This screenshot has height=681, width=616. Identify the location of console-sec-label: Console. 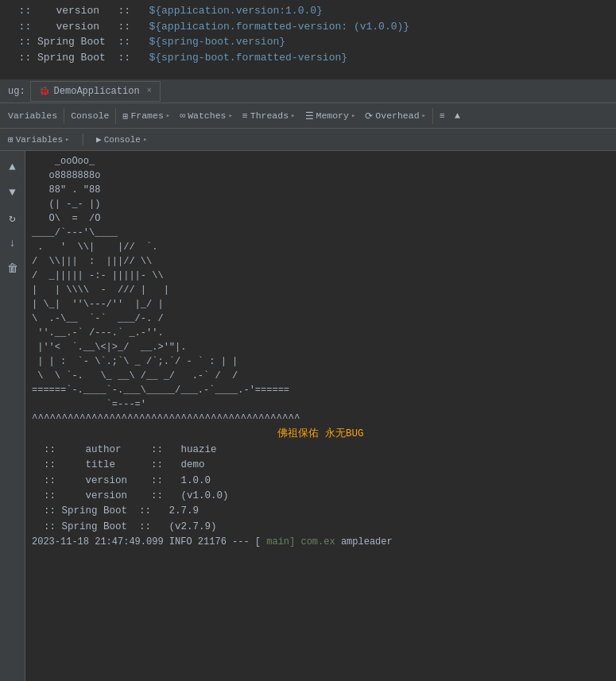
(122, 140).